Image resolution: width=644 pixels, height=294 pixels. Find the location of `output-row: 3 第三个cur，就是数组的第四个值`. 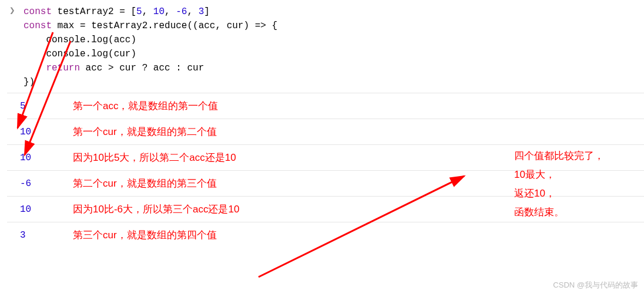

output-row: 3 第三个cur，就是数组的第四个值 is located at coordinates (326, 235).